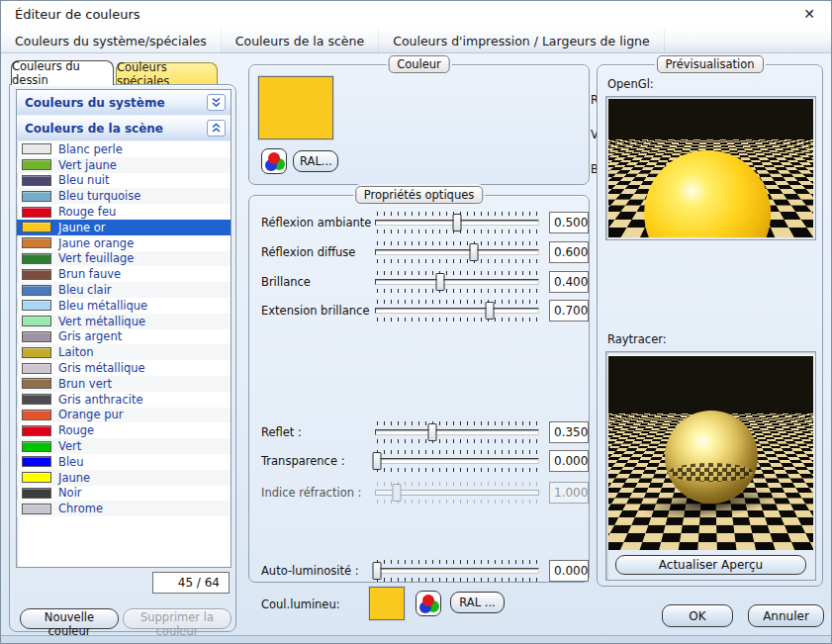  I want to click on value-box: 0.400, so click(569, 282).